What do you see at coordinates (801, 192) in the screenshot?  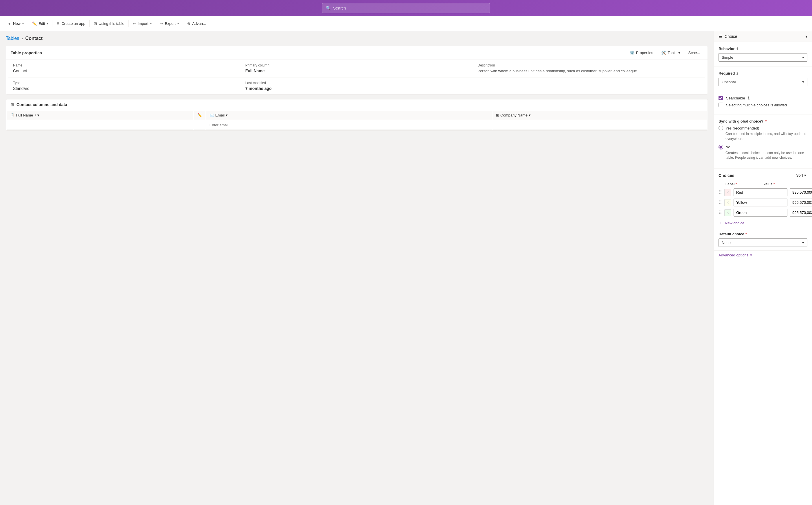 I see `choice-value-red` at bounding box center [801, 192].